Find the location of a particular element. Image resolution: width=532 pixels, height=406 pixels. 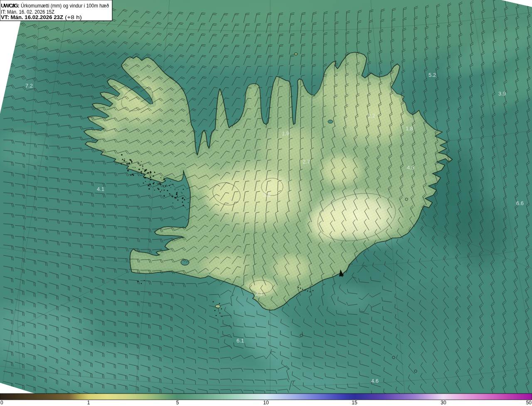

svg-text: 10 is located at coordinates (266, 403).